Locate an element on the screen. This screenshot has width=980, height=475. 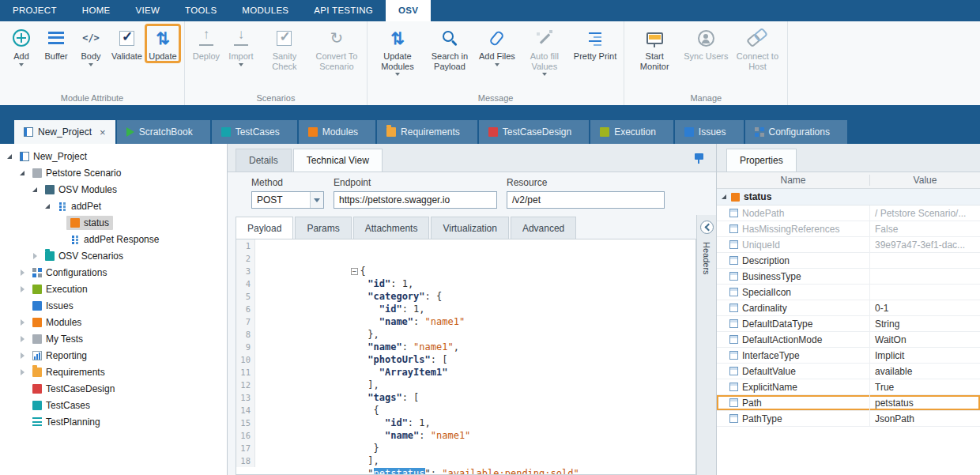
property-value: 39e97a47-3ef1-dac... is located at coordinates (925, 245).